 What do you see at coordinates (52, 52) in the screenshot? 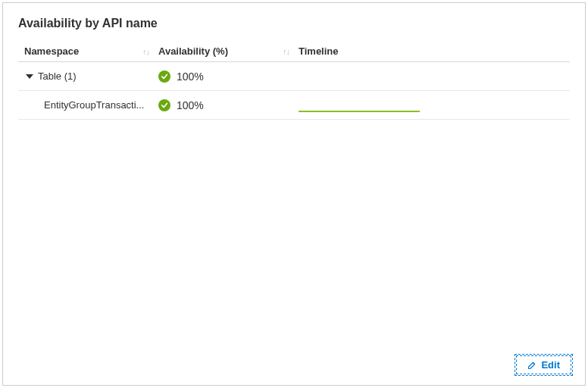
I see `column-label: Namespace` at bounding box center [52, 52].